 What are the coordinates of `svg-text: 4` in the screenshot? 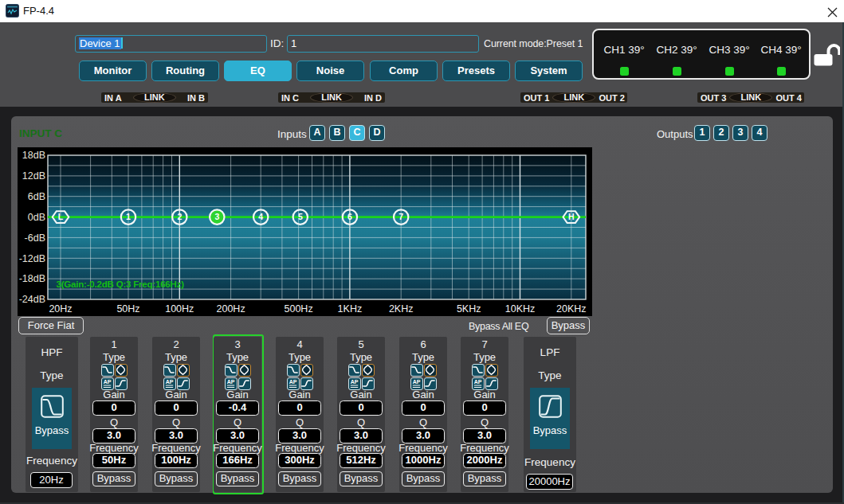 It's located at (261, 217).